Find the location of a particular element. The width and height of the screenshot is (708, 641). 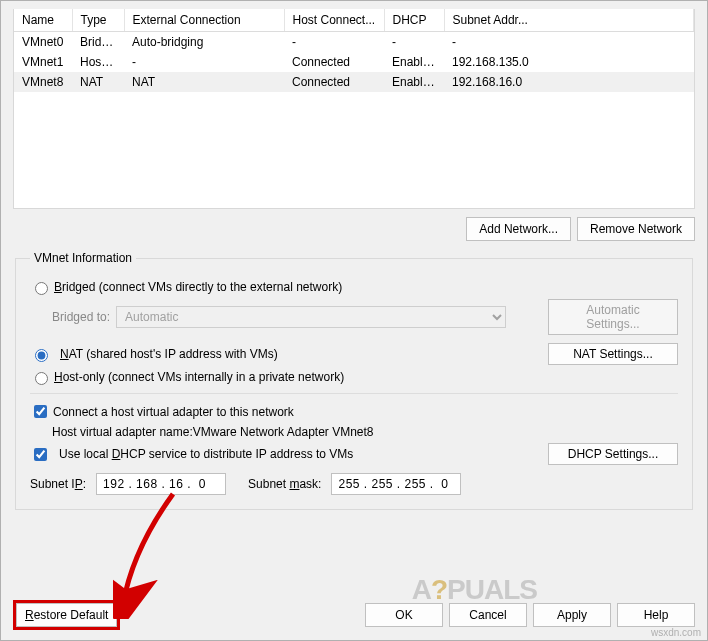

cell-type: Host-... is located at coordinates (98, 62).